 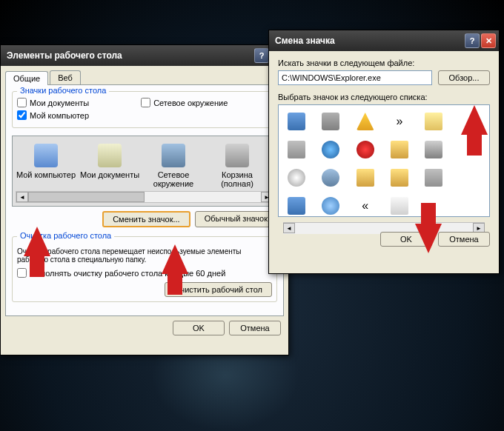 I want to click on scroll-thumb, so click(x=86, y=197).